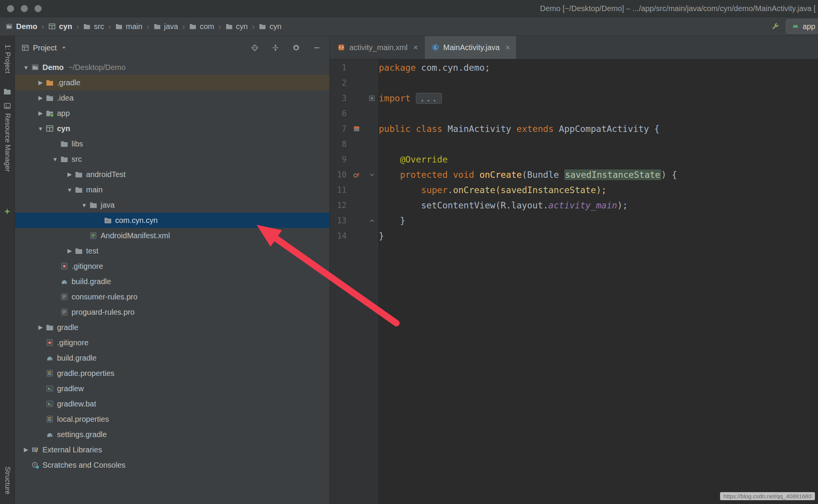  What do you see at coordinates (172, 128) in the screenshot?
I see `tree-item-cyn: ▼cyn` at bounding box center [172, 128].